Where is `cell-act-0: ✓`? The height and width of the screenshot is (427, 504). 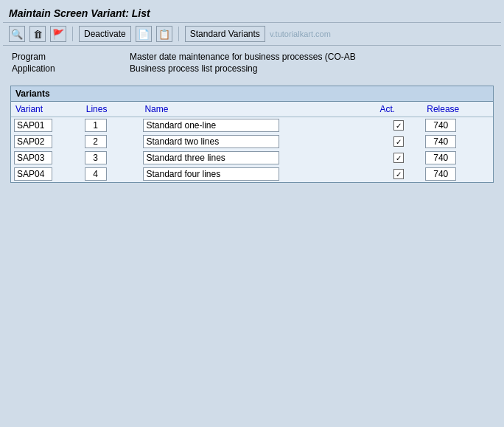 cell-act-0: ✓ is located at coordinates (399, 125).